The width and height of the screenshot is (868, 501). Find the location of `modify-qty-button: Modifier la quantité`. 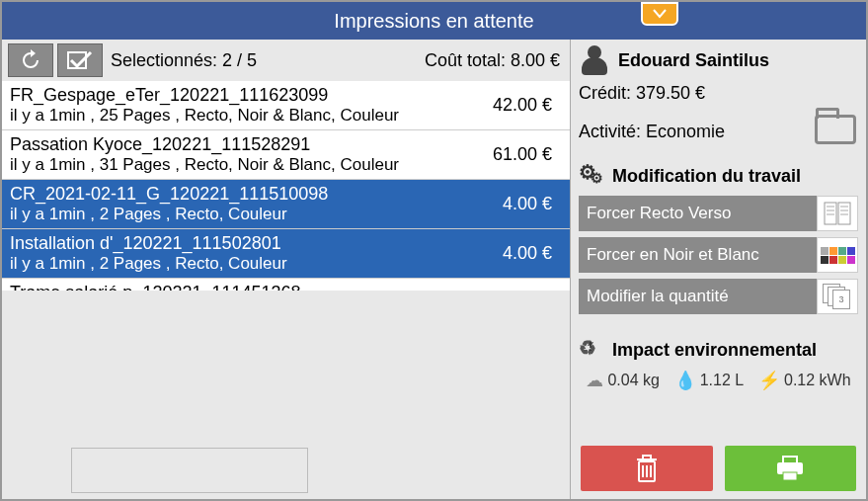

modify-qty-button: Modifier la quantité is located at coordinates (697, 296).